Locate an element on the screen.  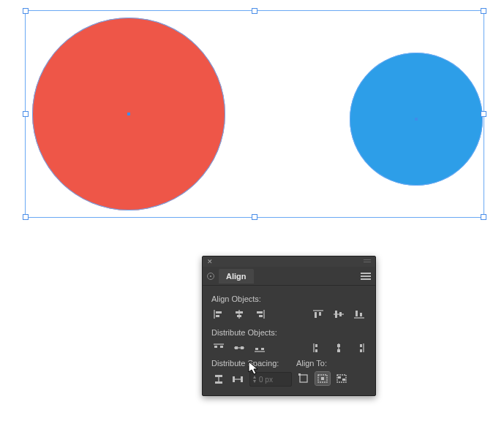
resize-handle-tc is located at coordinates (255, 11).